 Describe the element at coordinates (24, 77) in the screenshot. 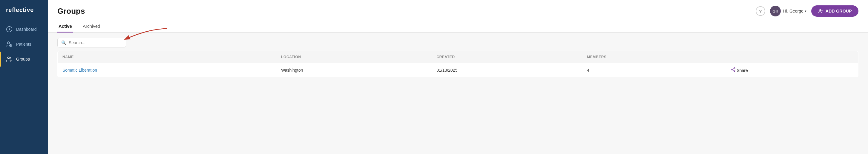

I see `sidebar: reflective Dashboard Patients` at that location.